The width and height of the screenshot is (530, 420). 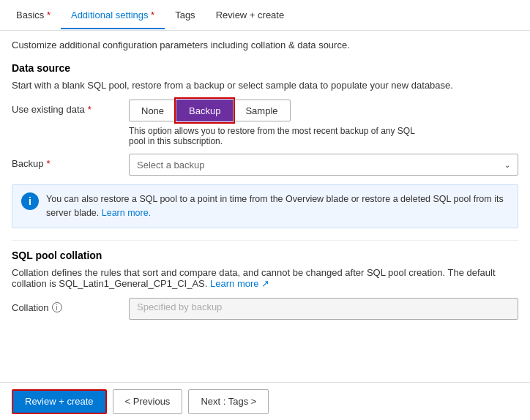 What do you see at coordinates (265, 206) in the screenshot?
I see `info-box: i You can also restore a SQL pool to a p…` at bounding box center [265, 206].